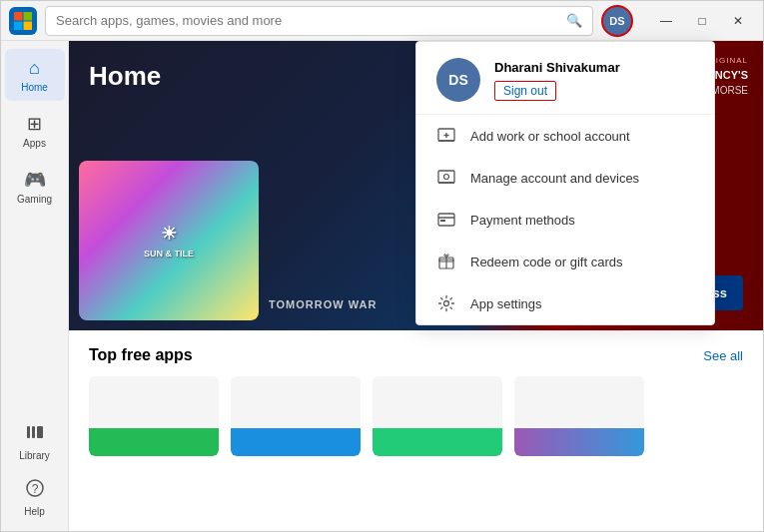 The width and height of the screenshot is (764, 532). Describe the element at coordinates (34, 88) in the screenshot. I see `sidebar-home-label: Home` at that location.